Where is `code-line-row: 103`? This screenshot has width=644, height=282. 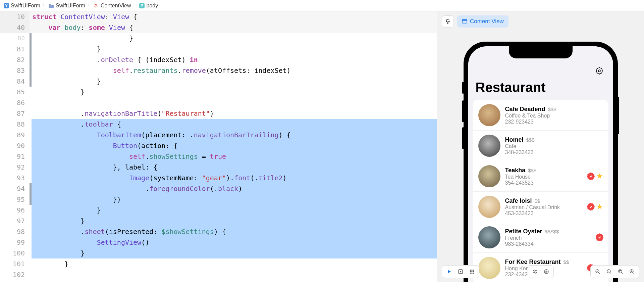
code-line-row: 103 is located at coordinates (218, 281).